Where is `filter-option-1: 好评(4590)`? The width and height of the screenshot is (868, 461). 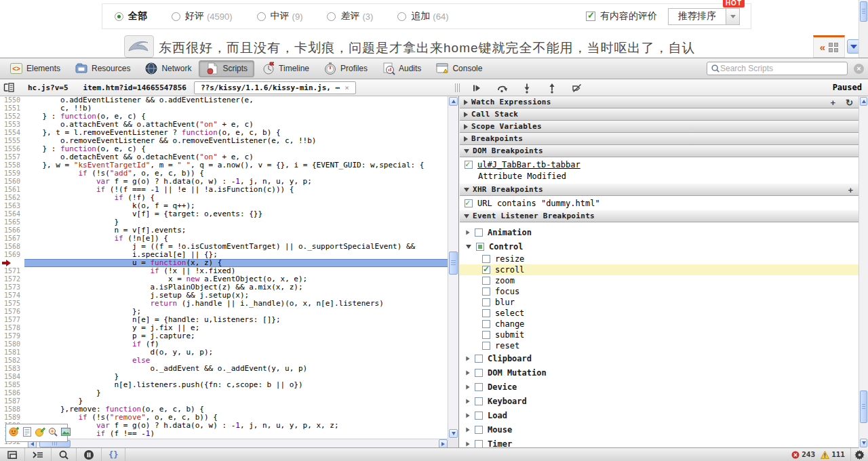
filter-option-1: 好评(4590) is located at coordinates (202, 16).